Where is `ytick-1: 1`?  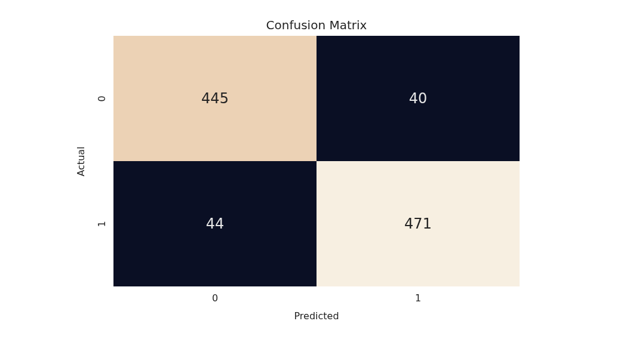
ytick-1: 1 is located at coordinates (102, 224).